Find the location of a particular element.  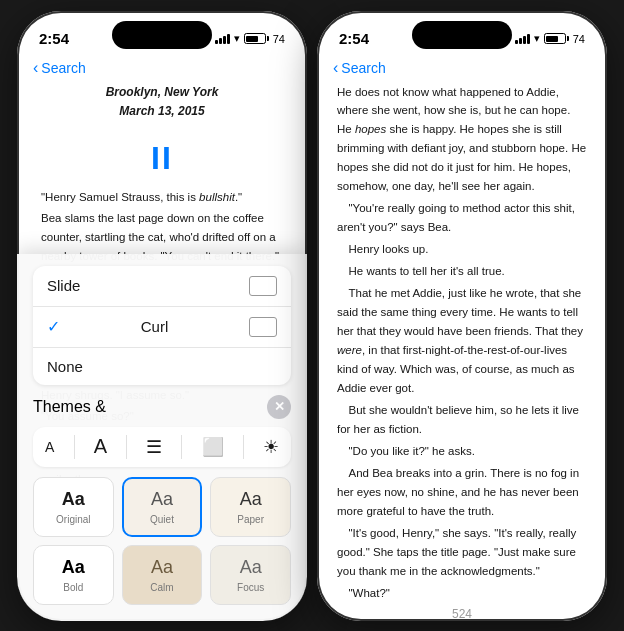

status-icons-right: ▾ 74 is located at coordinates (550, 38).